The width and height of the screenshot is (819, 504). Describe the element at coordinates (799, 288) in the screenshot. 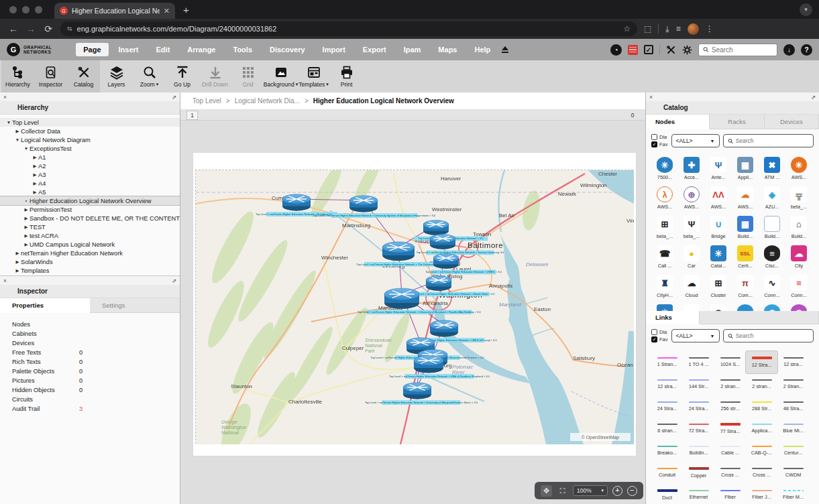

I see `catalog-node-item: ≡Conn...` at that location.